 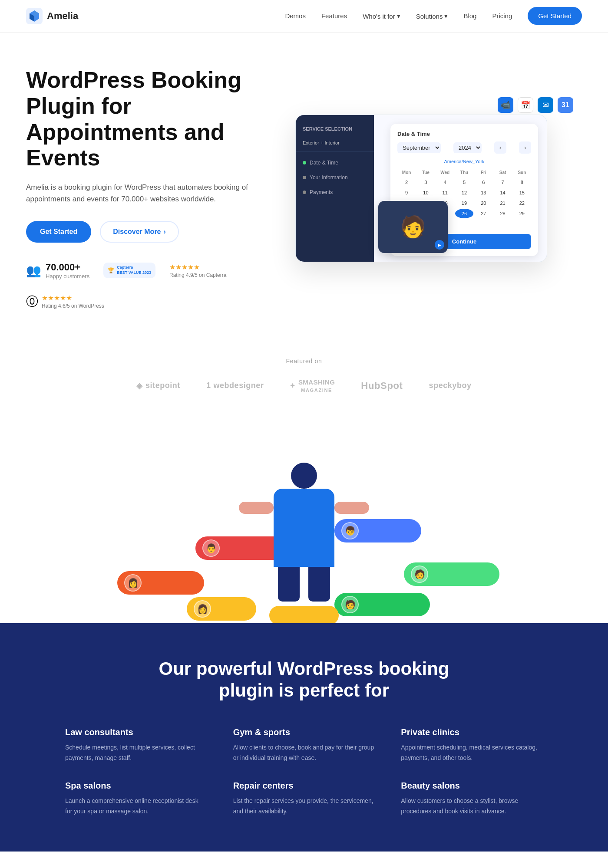 What do you see at coordinates (335, 192) in the screenshot?
I see `sidebar-payments: Payments` at bounding box center [335, 192].